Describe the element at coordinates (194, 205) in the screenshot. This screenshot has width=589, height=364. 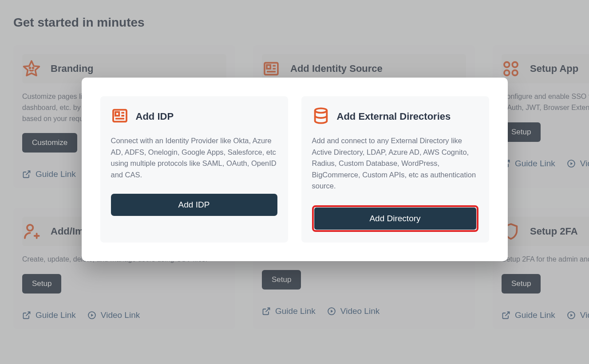
I see `add-idp-button: Add IDP` at that location.